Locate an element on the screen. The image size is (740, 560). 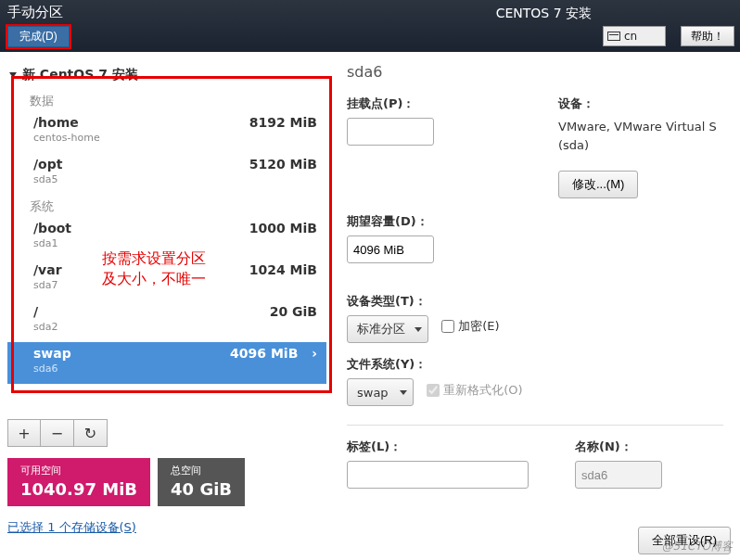
partition-var: /var sda7 1024 MiB is located at coordinates (167, 280).